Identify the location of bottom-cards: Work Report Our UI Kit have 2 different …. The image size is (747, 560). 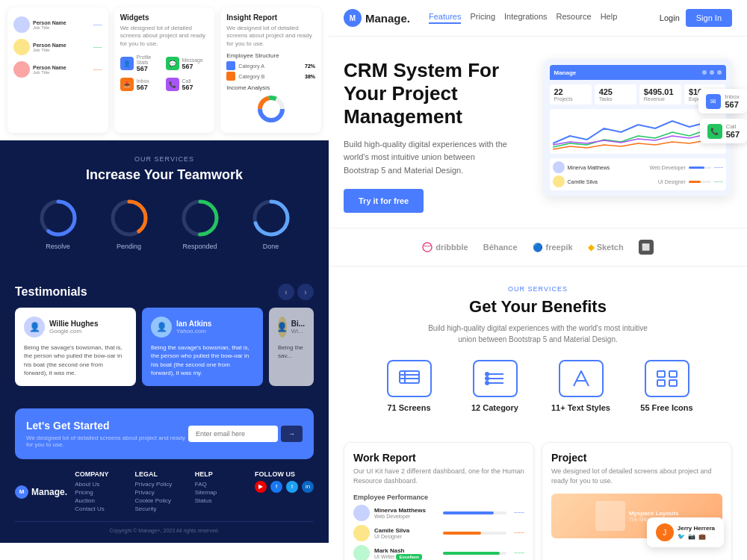
(538, 496).